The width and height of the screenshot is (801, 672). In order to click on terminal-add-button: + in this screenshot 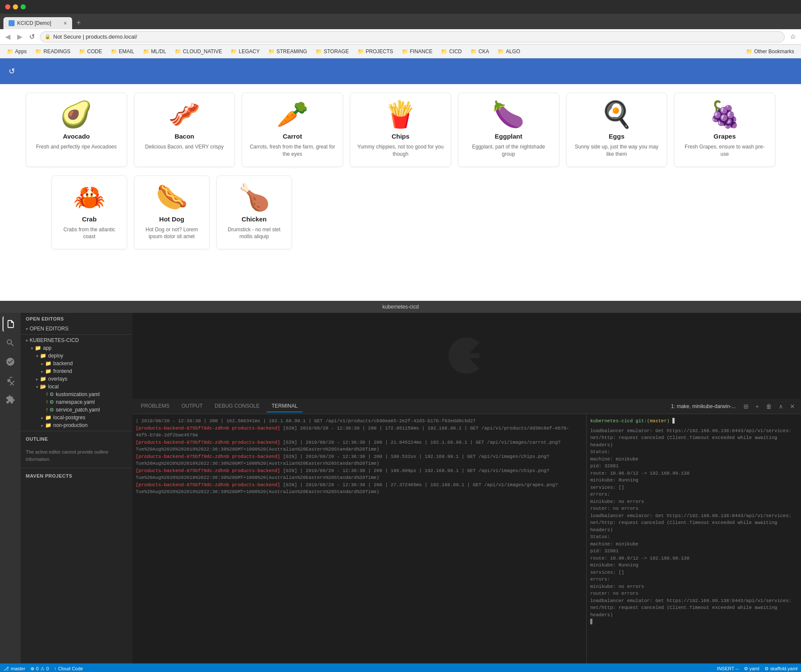, I will do `click(757, 406)`.